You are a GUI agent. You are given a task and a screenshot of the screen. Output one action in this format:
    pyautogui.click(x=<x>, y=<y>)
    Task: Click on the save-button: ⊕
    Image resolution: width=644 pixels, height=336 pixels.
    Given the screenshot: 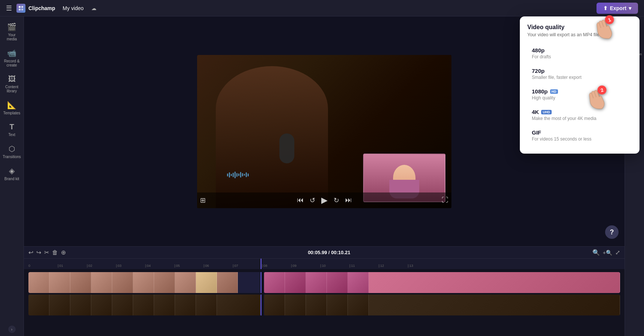 What is the action you would take?
    pyautogui.click(x=64, y=253)
    